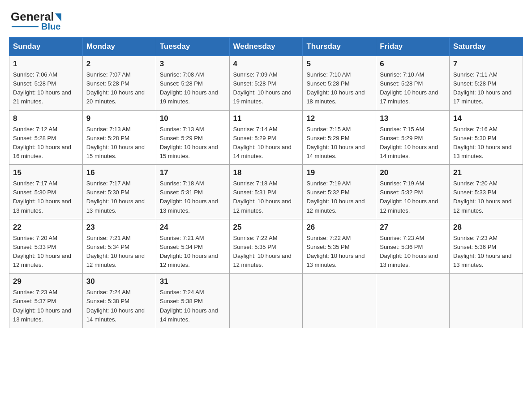 The width and height of the screenshot is (532, 411). Describe the element at coordinates (413, 137) in the screenshot. I see `calendar-cell: 13 Sunrise: 7:15 AMSunset: 5:29 PMDaylig…` at that location.